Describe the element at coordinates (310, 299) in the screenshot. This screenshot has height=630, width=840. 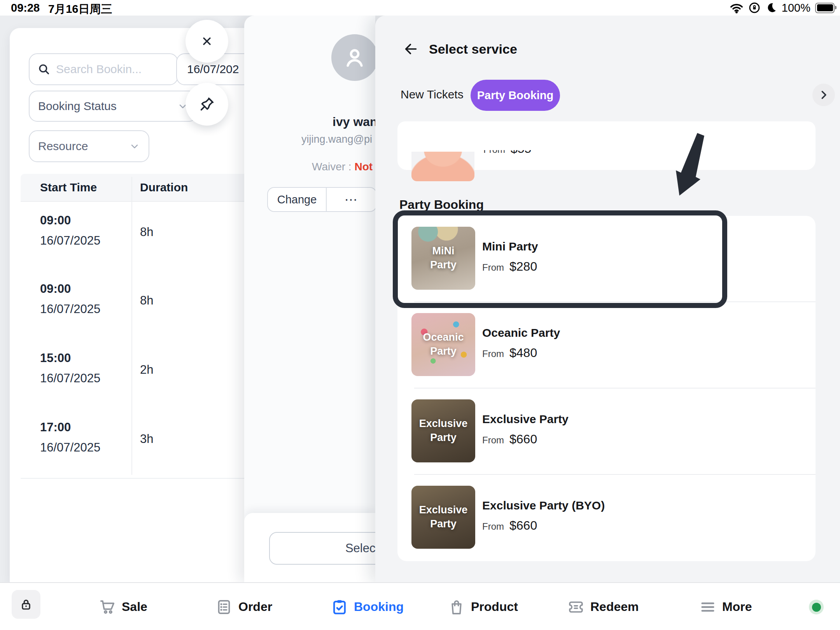
I see `customer-panel: ivy wan yijing.wang@pi Waiver : Not Chan…` at that location.